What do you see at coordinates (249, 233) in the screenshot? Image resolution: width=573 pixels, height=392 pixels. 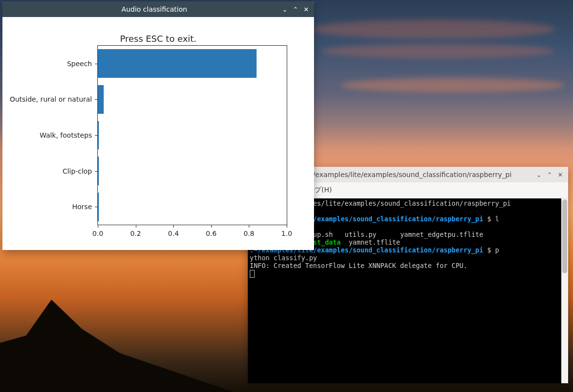 I see `chart-xlabel: 0.8` at bounding box center [249, 233].